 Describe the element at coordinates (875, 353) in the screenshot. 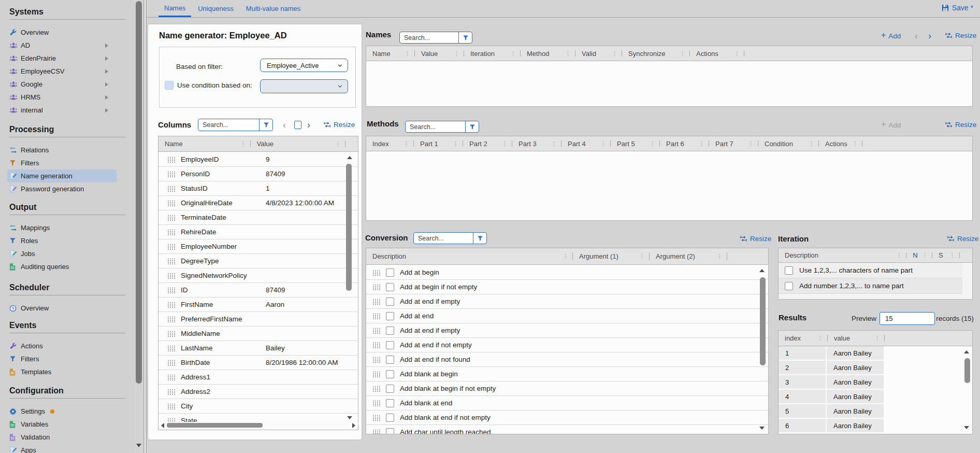

I see `result-row: 1 Aaron Bailey` at that location.